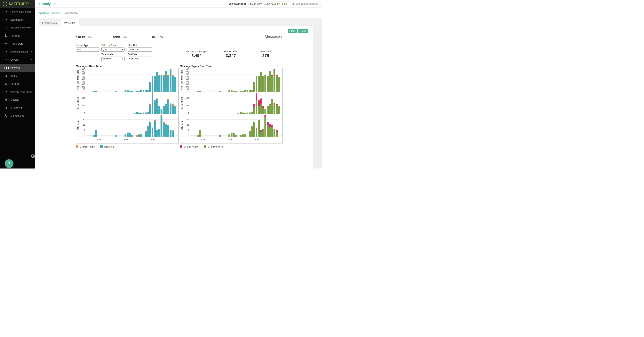  Describe the element at coordinates (18, 44) in the screenshot. I see `sidebar-item-travel-data: ✈Travel Data` at that location.